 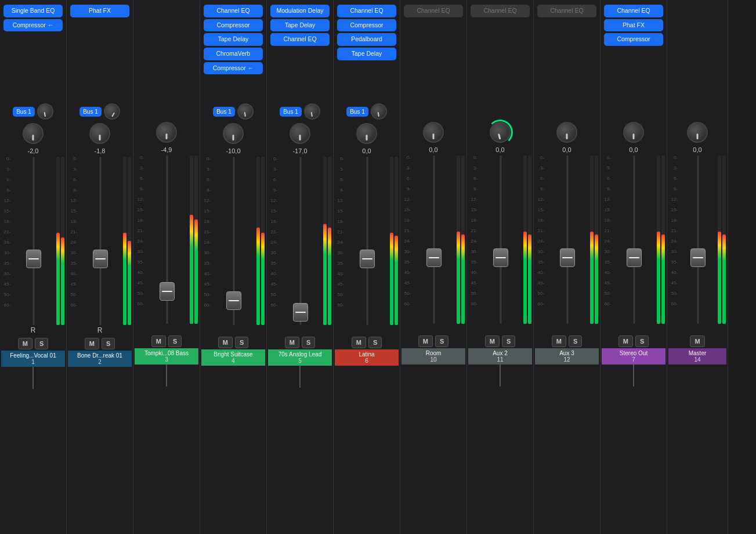 What do you see at coordinates (368, 241) in the screenshot?
I see `fader-rail` at bounding box center [368, 241].